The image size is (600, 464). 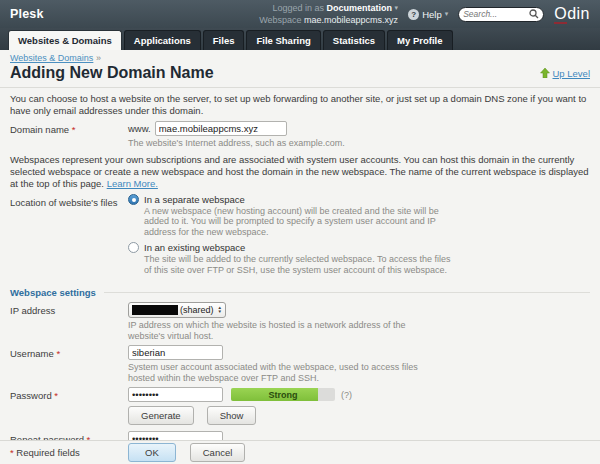 What do you see at coordinates (299, 8) in the screenshot?
I see `logged-in-as-label: Logged in as` at bounding box center [299, 8].